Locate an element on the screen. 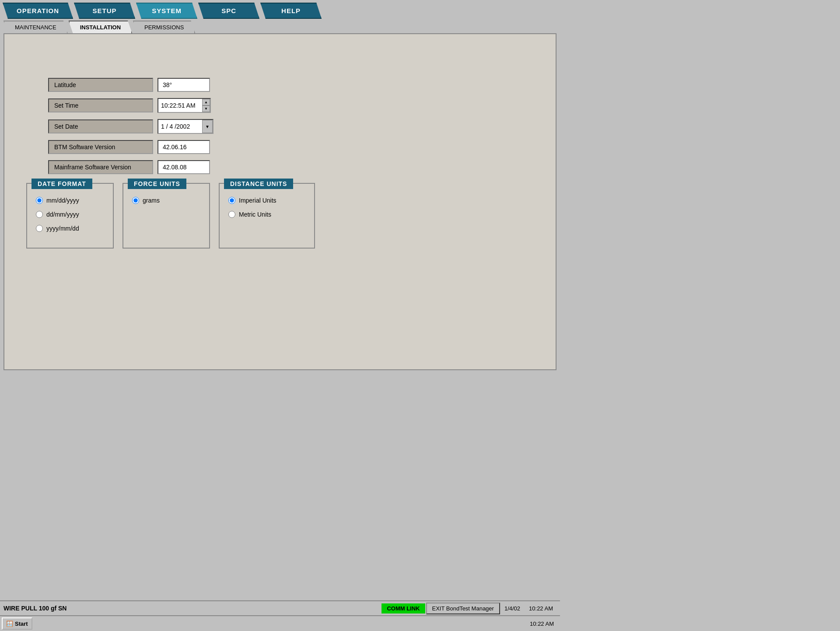  latitude-value: 38° is located at coordinates (184, 85).